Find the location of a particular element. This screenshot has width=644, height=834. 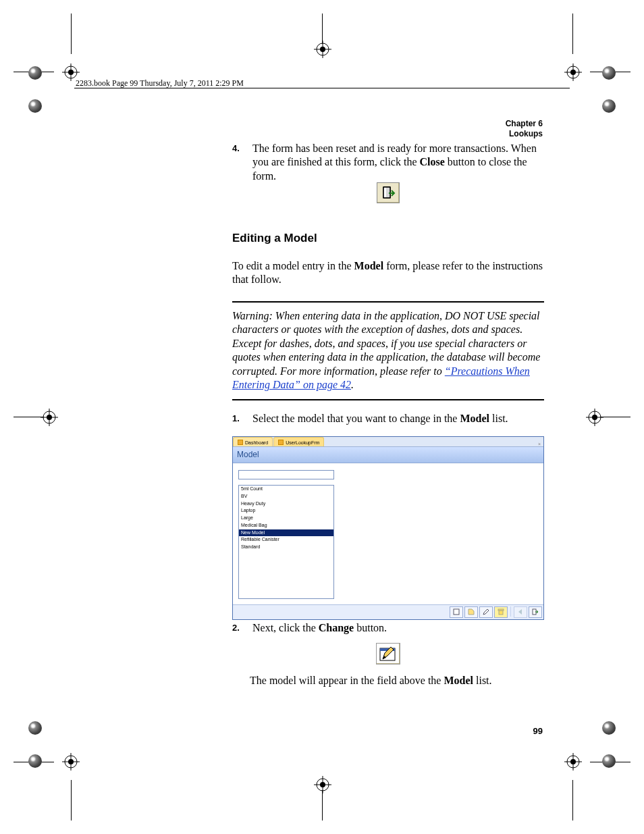

form-toolbar is located at coordinates (388, 612).